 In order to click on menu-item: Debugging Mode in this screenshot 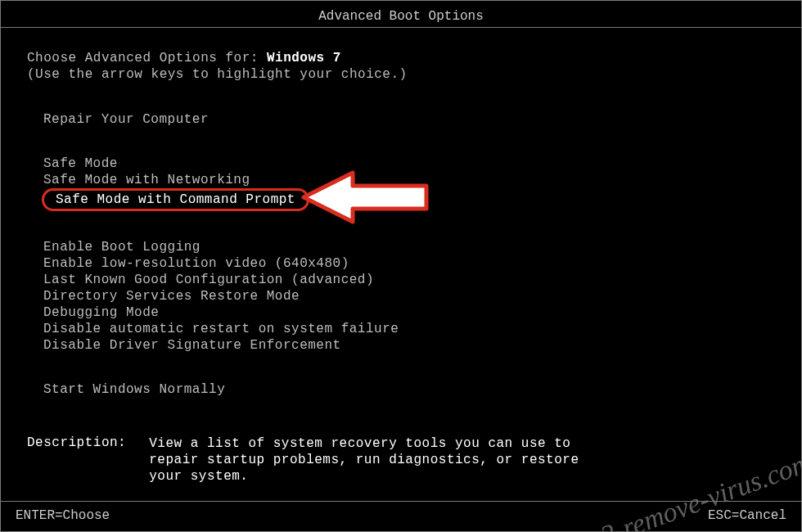, I will do `click(101, 313)`.